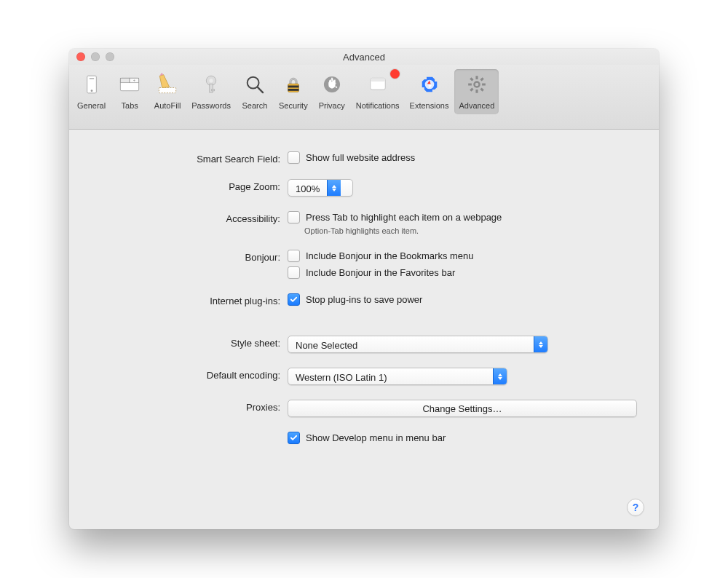 This screenshot has height=578, width=728. Describe the element at coordinates (430, 106) in the screenshot. I see `tab-label: Extensions` at that location.